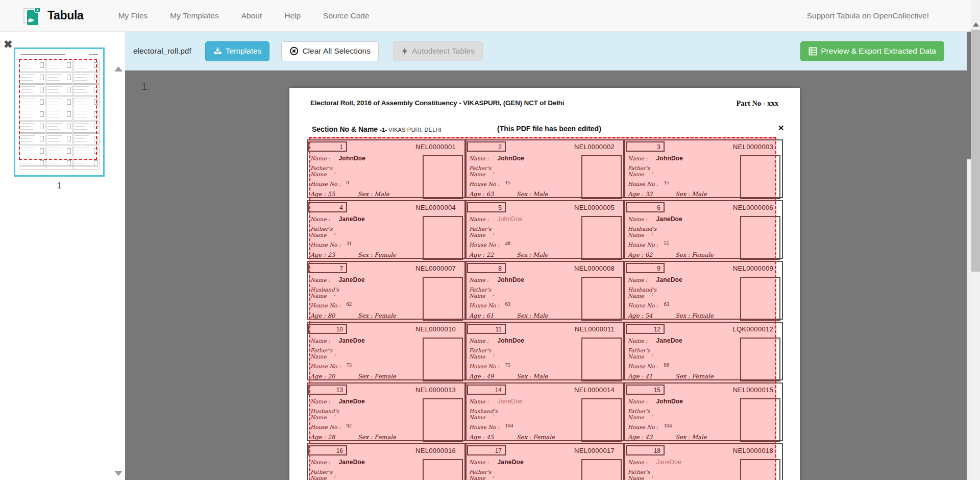  What do you see at coordinates (118, 473) in the screenshot?
I see `sidebar-scroll-down-icon` at bounding box center [118, 473].